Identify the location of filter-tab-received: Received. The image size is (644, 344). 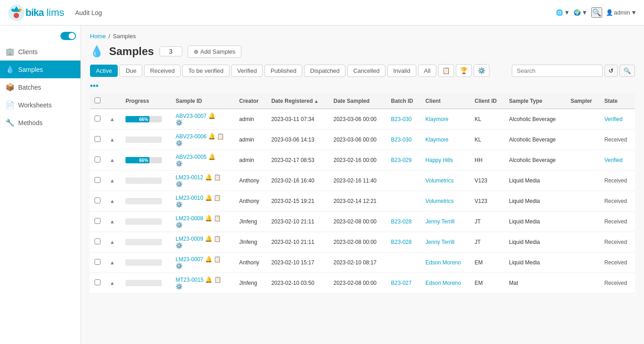
(162, 71).